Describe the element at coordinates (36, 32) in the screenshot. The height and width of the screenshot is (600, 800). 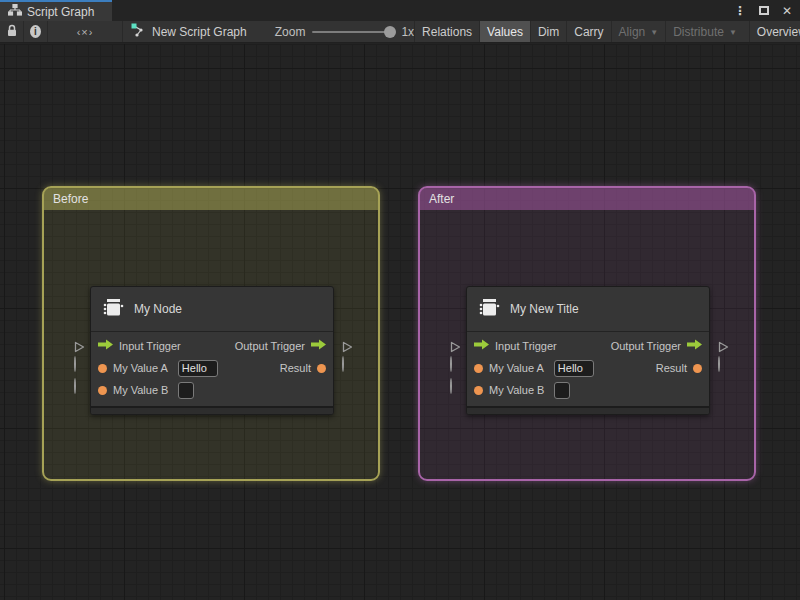
I see `info-icon: i` at that location.